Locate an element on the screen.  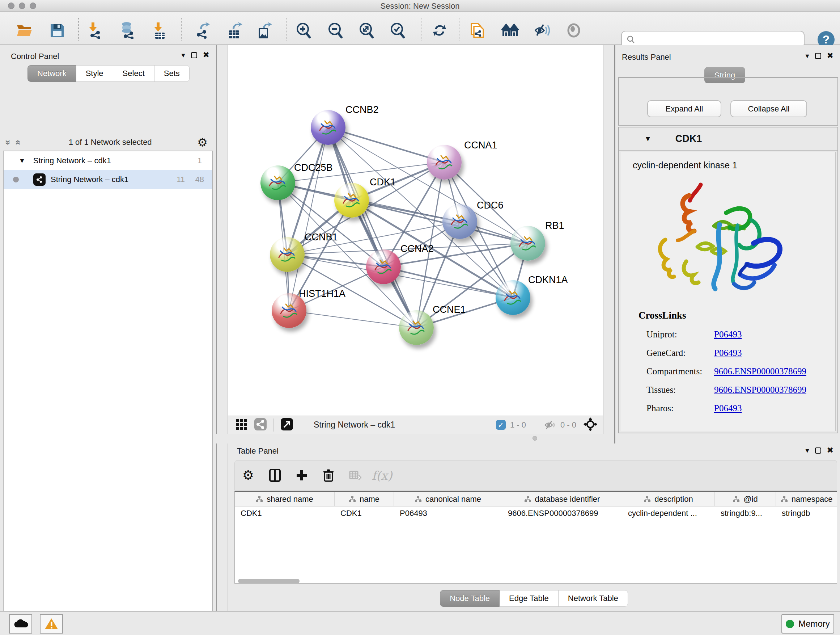
splitter-grip is located at coordinates (535, 438).